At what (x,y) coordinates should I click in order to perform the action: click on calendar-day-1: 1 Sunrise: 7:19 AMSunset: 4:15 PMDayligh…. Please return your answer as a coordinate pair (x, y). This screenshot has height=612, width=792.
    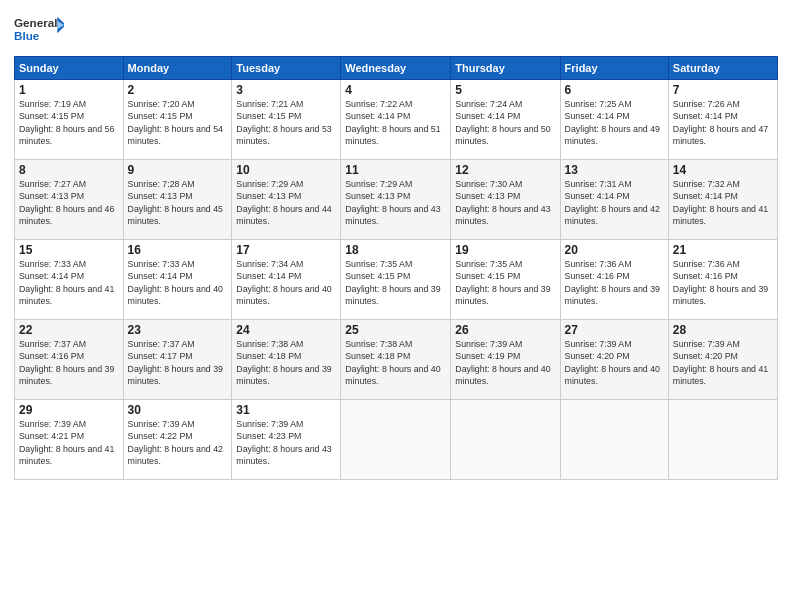
    Looking at the image, I should click on (70, 120).